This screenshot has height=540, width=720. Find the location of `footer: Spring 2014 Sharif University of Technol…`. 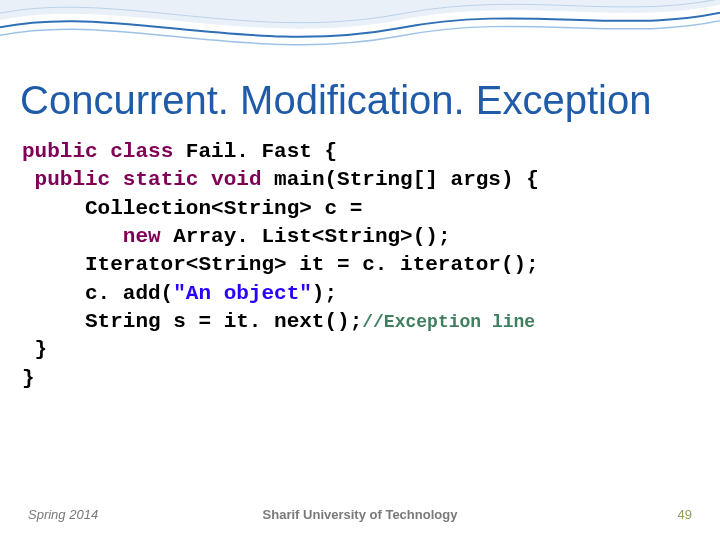

footer: Spring 2014 Sharif University of Technol… is located at coordinates (360, 514).